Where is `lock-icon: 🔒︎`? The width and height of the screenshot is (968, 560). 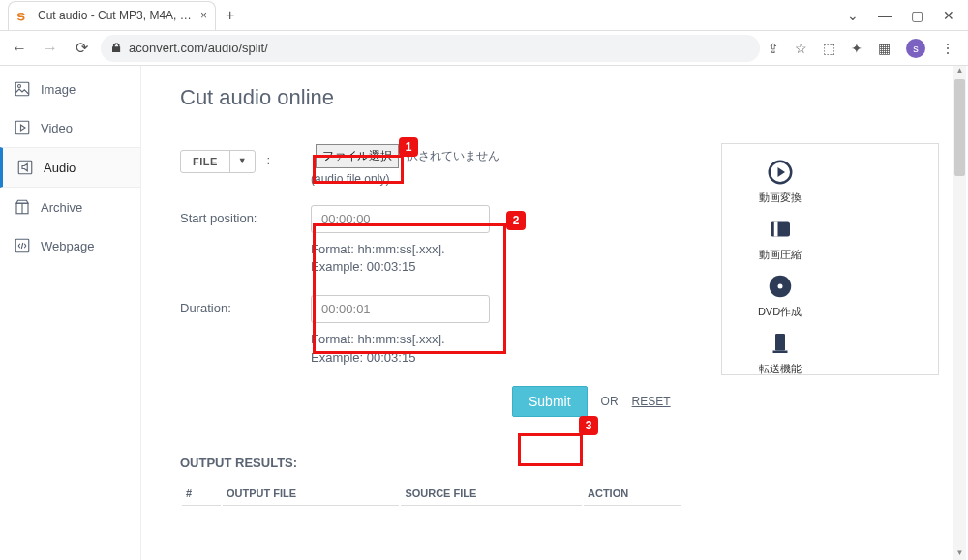 lock-icon: 🔒︎ is located at coordinates (116, 48).